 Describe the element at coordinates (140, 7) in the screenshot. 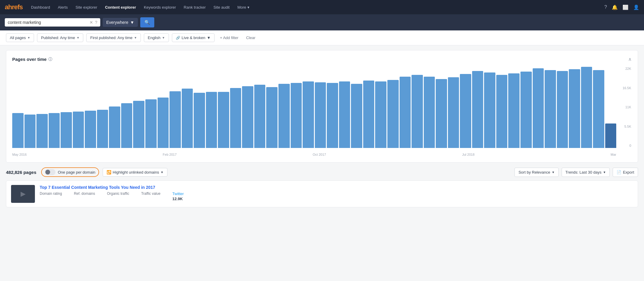

I see `nav-links: DashboardAlertsSite explorerContent expl…` at that location.